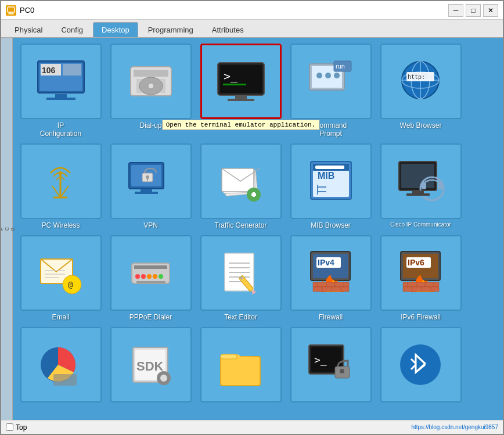 The height and width of the screenshot is (435, 504). Describe the element at coordinates (60, 278) in the screenshot. I see `email-app: @ Email` at that location.